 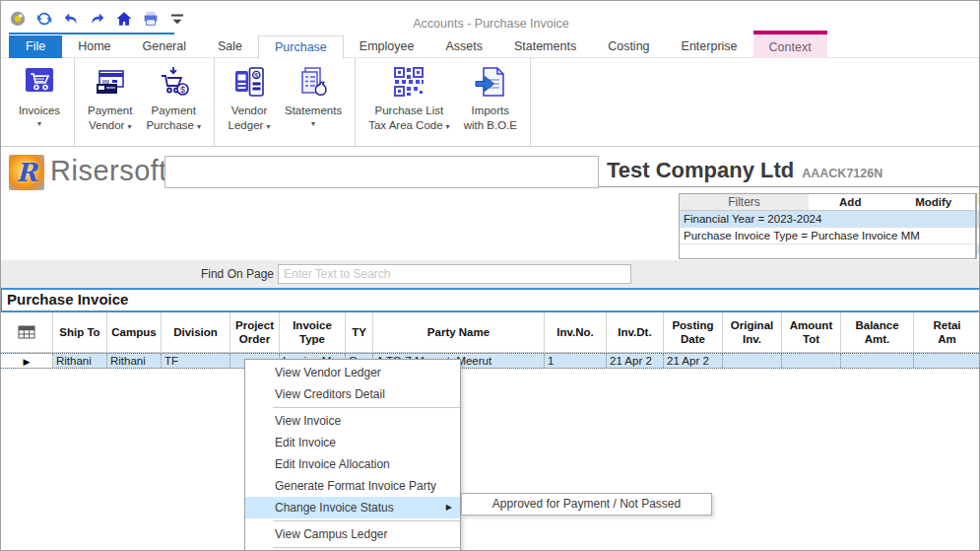 I want to click on filters-add-button: Add, so click(x=851, y=202).